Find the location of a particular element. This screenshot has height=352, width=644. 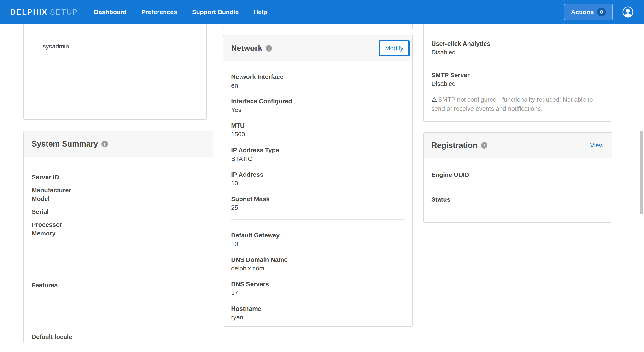

field-label: Subnet Mask is located at coordinates (318, 199).